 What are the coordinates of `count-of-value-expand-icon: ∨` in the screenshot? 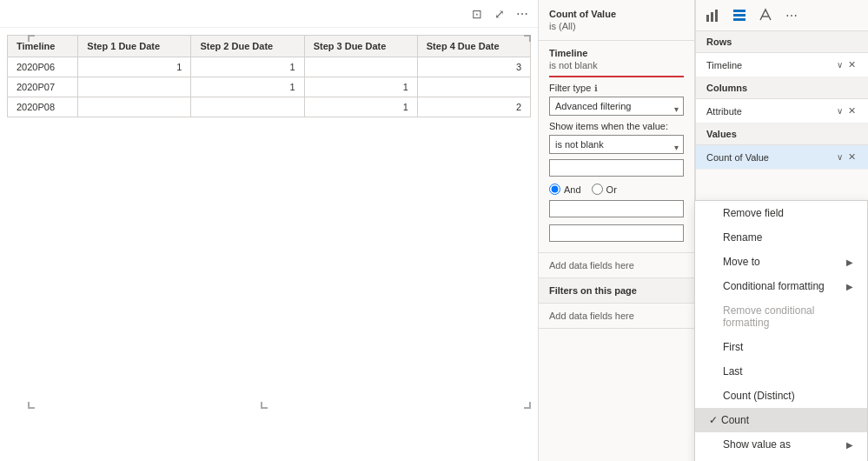 It's located at (839, 157).